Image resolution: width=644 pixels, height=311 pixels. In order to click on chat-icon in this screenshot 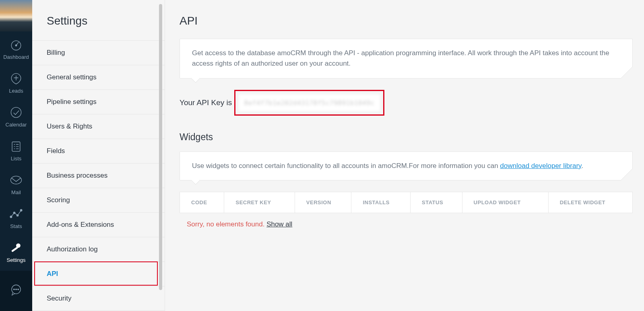, I will do `click(16, 291)`.